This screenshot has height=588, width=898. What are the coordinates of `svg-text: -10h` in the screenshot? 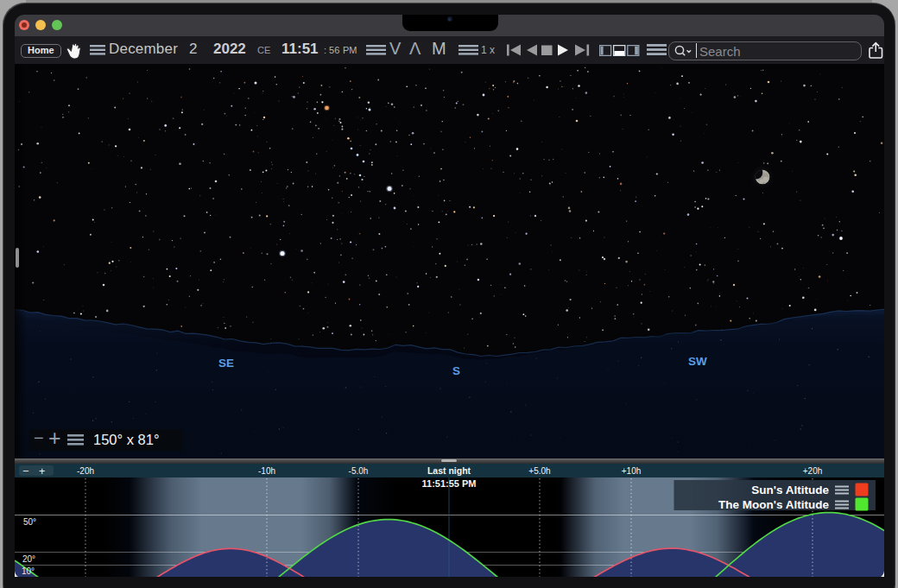 It's located at (267, 471).